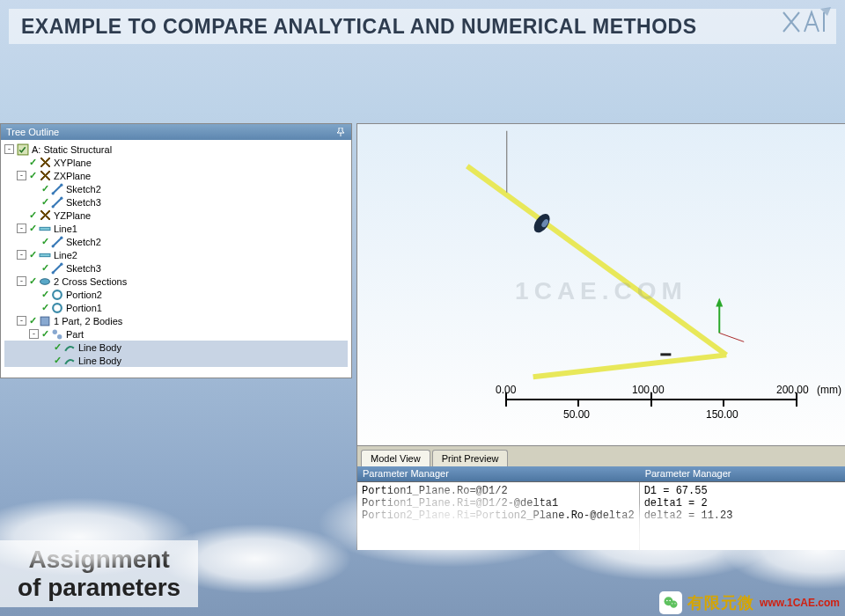 The width and height of the screenshot is (845, 616). I want to click on tree-outline-header: Tree Outline, so click(176, 132).